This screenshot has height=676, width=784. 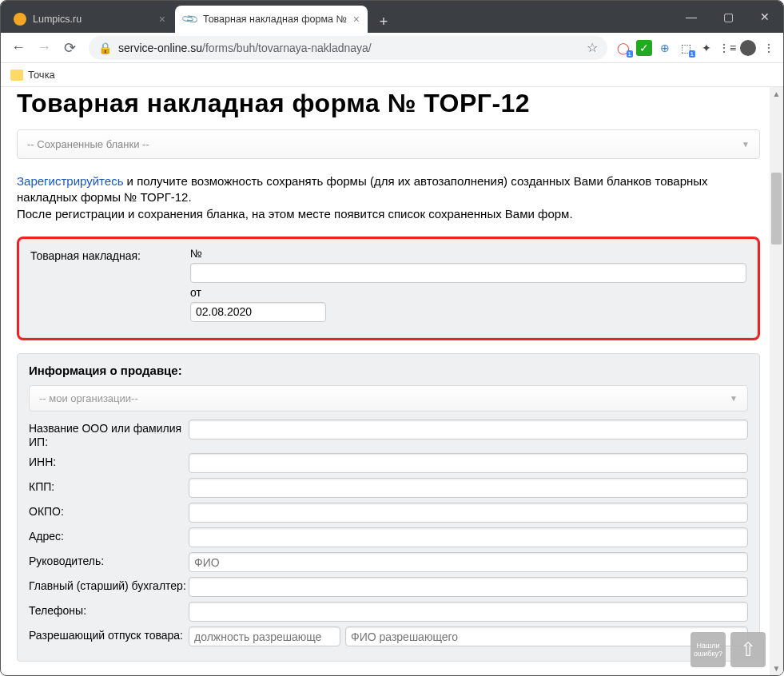 What do you see at coordinates (777, 94) in the screenshot?
I see `scroll-up-icon: ▲` at bounding box center [777, 94].